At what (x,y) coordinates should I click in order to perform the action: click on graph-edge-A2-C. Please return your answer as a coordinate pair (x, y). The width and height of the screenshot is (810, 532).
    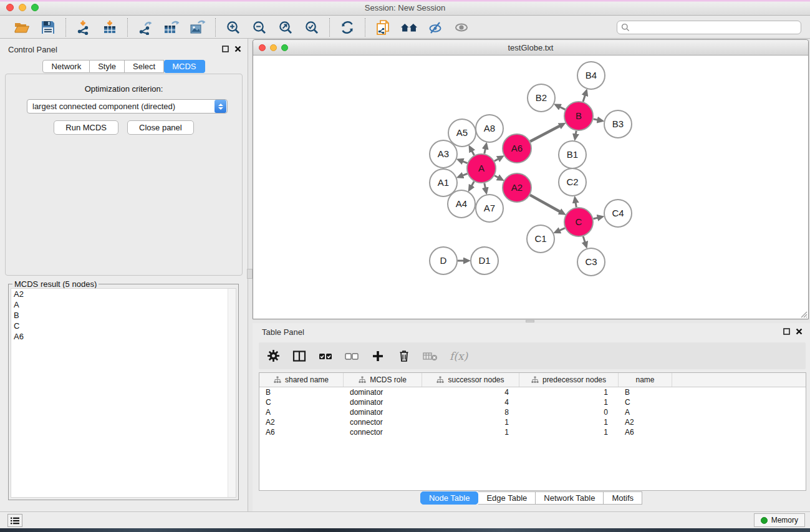
    Looking at the image, I should click on (545, 203).